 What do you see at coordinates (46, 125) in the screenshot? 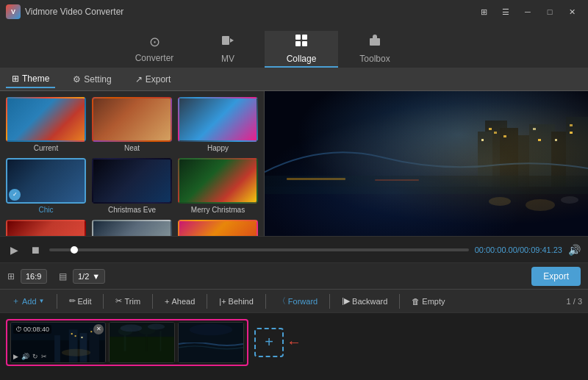
I see `theme-item-current: Current` at bounding box center [46, 125].